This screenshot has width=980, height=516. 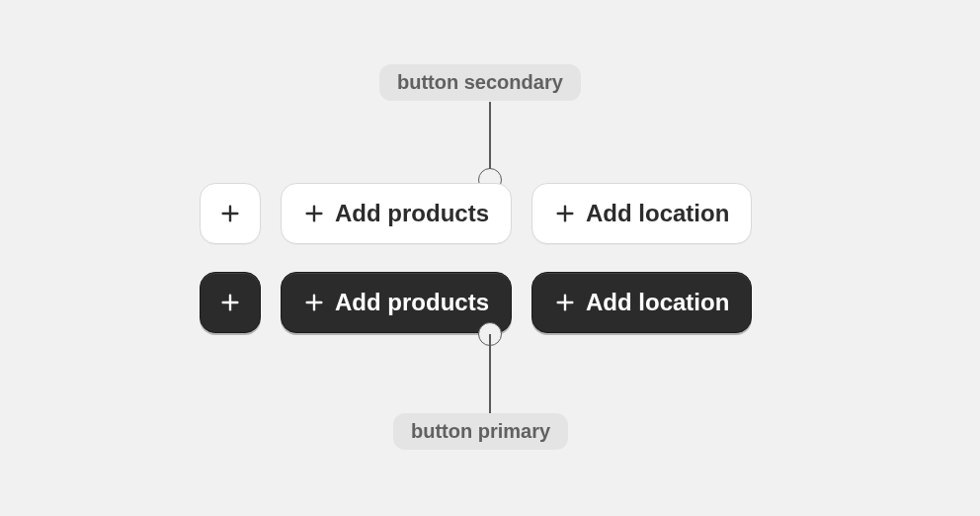 What do you see at coordinates (476, 214) in the screenshot?
I see `secondary-row: Add products Add location` at bounding box center [476, 214].